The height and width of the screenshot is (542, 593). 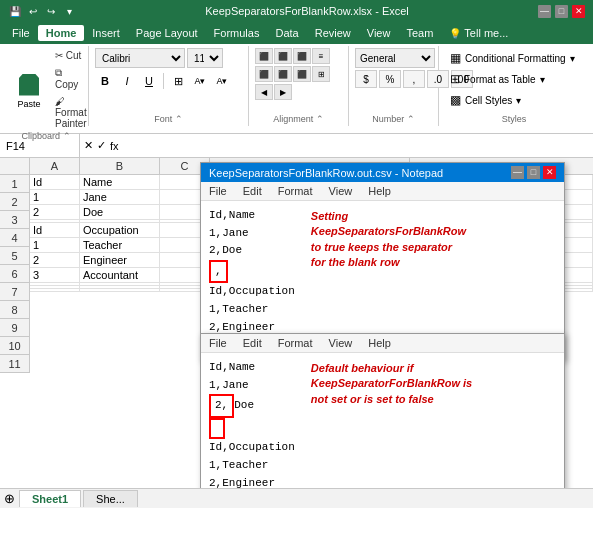 I want to click on cell-a11, so click(x=55, y=290).